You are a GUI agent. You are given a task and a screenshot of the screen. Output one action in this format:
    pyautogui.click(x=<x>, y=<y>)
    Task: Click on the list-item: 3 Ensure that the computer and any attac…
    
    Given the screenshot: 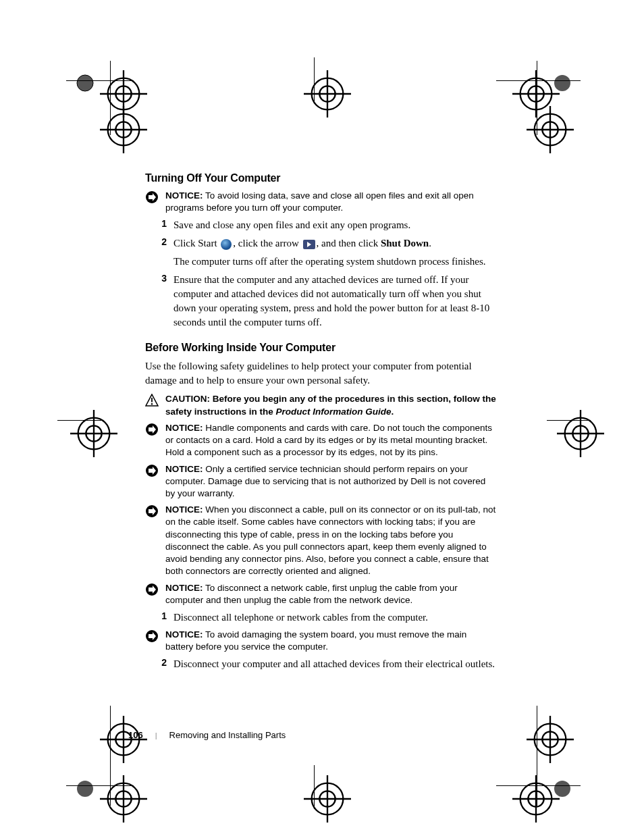 What is the action you would take?
    pyautogui.click(x=321, y=301)
    